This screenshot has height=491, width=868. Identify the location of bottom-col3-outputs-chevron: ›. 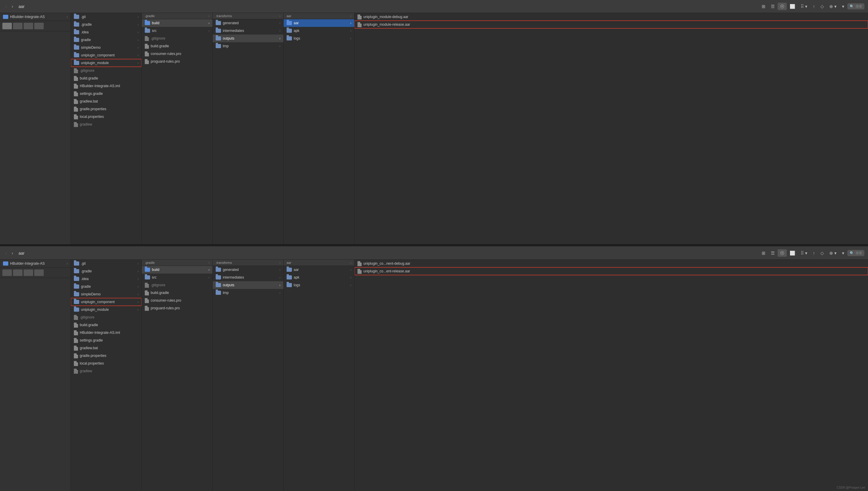
(280, 285).